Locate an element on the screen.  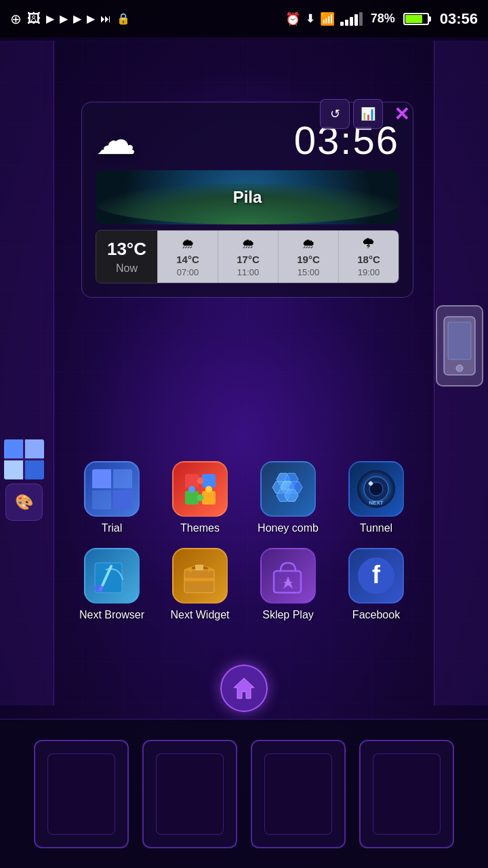
forecast-icon-1: 🌧 is located at coordinates (188, 244).